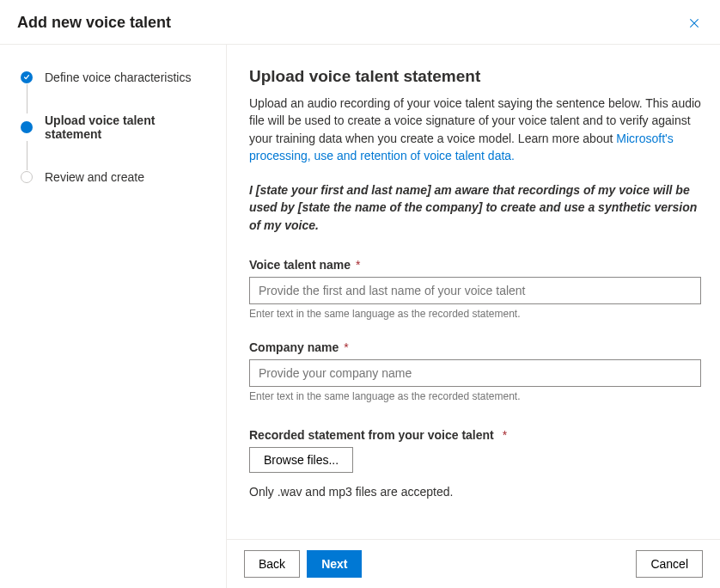 Image resolution: width=720 pixels, height=588 pixels. I want to click on dialog-header: Add new voice talent, so click(360, 22).